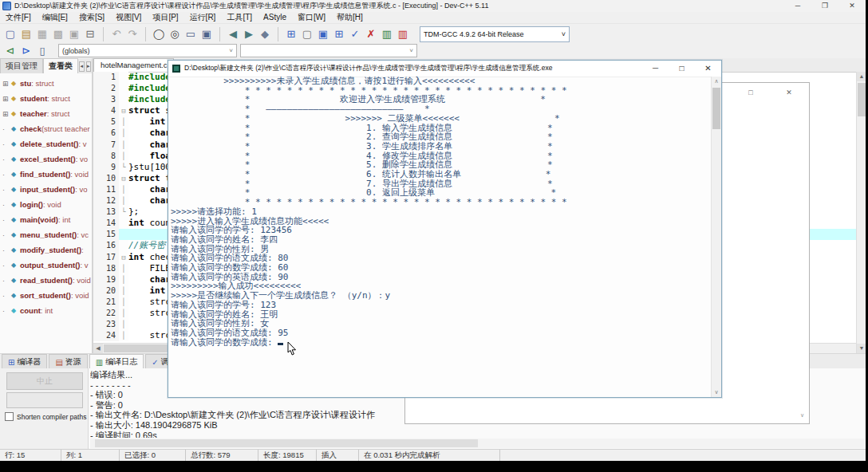 This screenshot has height=472, width=868. I want to click on find-icon: ◯, so click(159, 34).